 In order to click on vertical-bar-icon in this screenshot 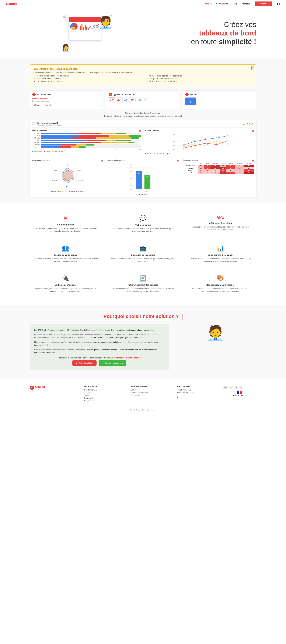, I will do `click(132, 100)`.